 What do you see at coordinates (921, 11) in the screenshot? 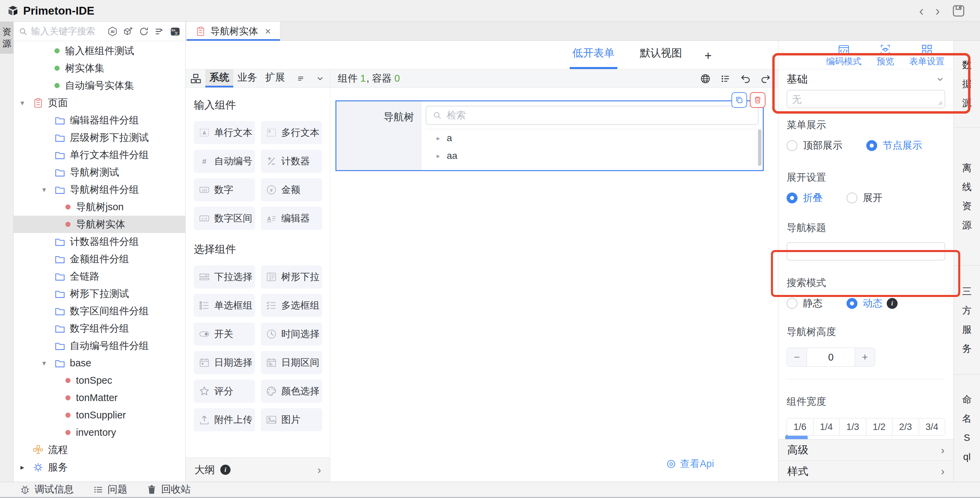
I see `back-arrow-icon: ‹` at bounding box center [921, 11].